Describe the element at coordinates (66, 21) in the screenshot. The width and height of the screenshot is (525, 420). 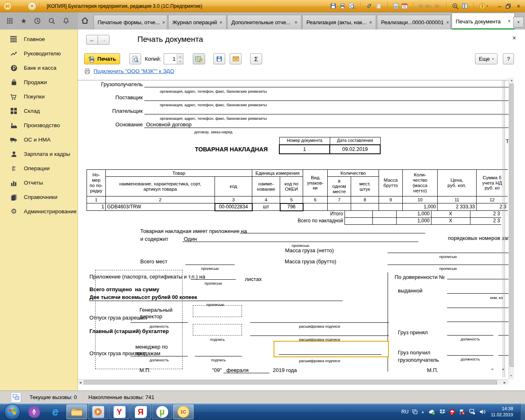
I see `notifications-bell-icon` at that location.